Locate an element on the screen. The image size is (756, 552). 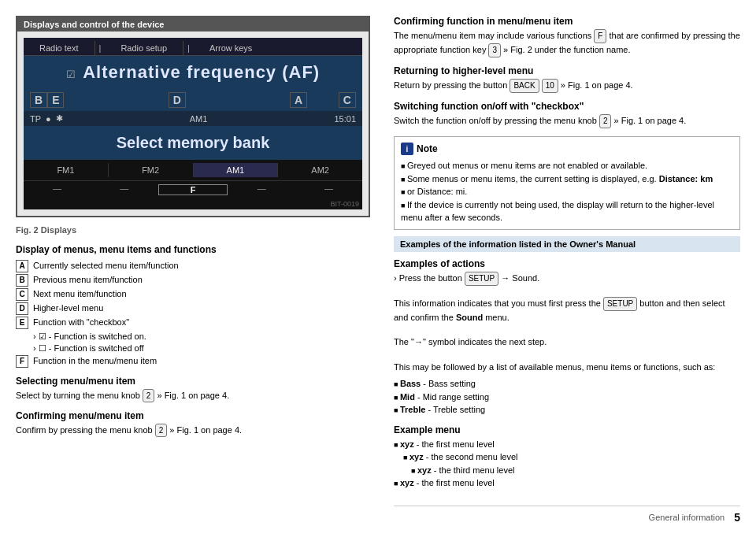
menu-level2: xyz - the third menu level is located at coordinates (576, 471).